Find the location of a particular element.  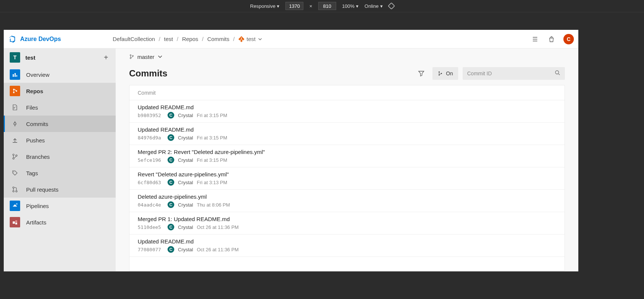

commit-graph-toggle: On is located at coordinates (446, 73).